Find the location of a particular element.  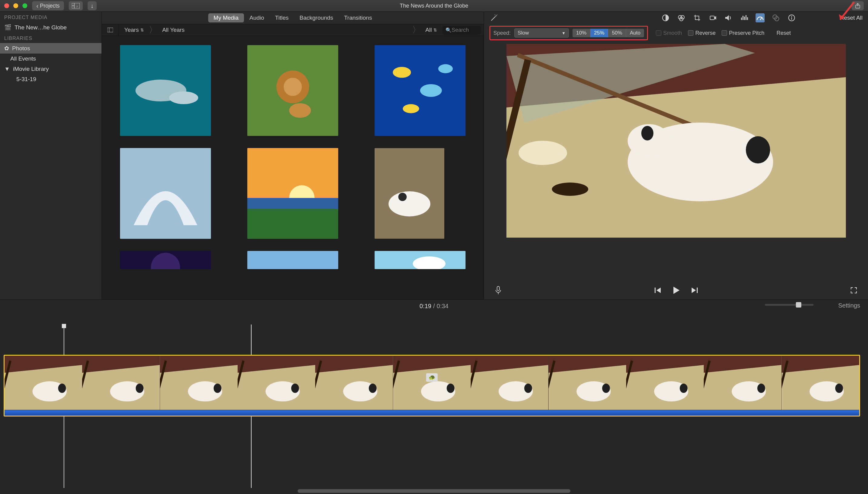

speed-select: Slow ▼ is located at coordinates (542, 33).